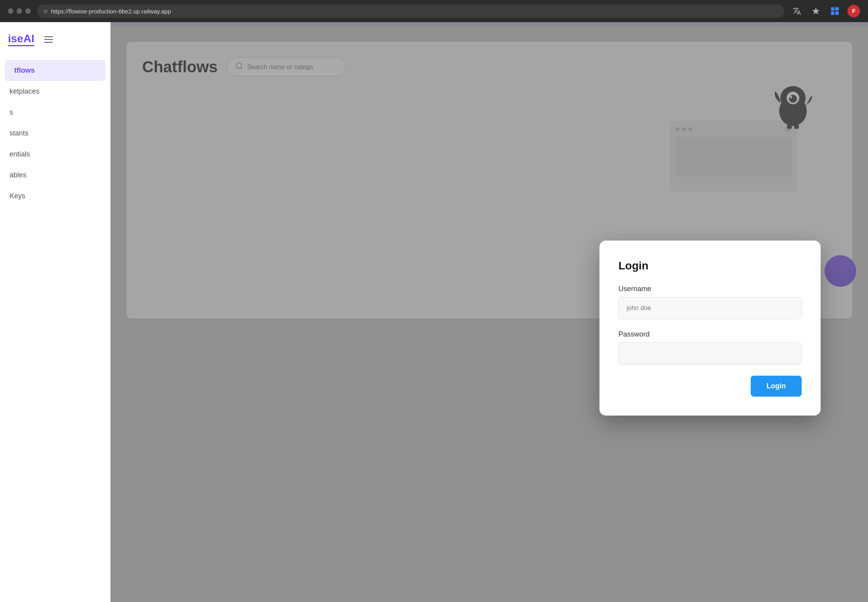 Image resolution: width=868 pixels, height=602 pixels. I want to click on sidebar-item-credentials: entials, so click(55, 154).